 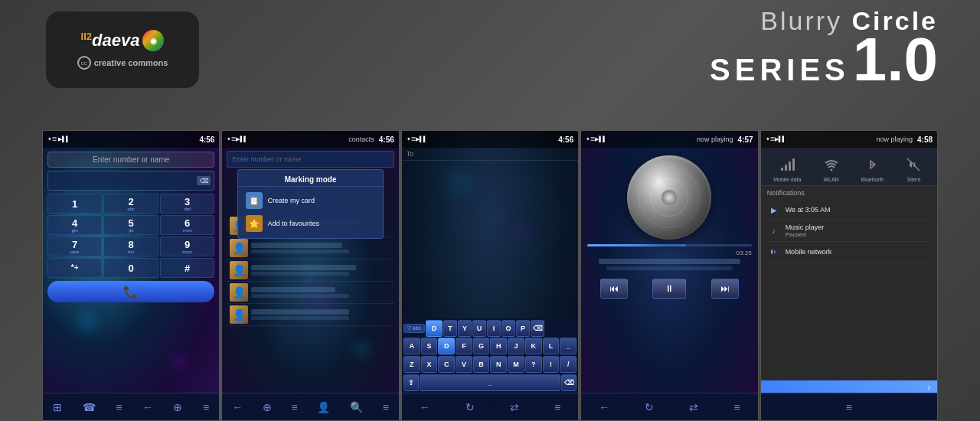 What do you see at coordinates (568, 346) in the screenshot?
I see `kb-underscore: _` at bounding box center [568, 346].